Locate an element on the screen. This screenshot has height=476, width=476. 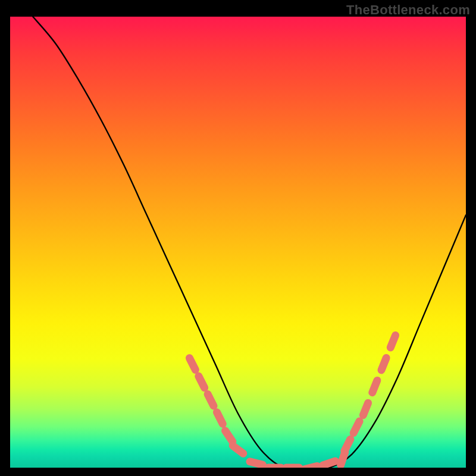
watermark-text: TheBottleneck.com is located at coordinates (408, 10).